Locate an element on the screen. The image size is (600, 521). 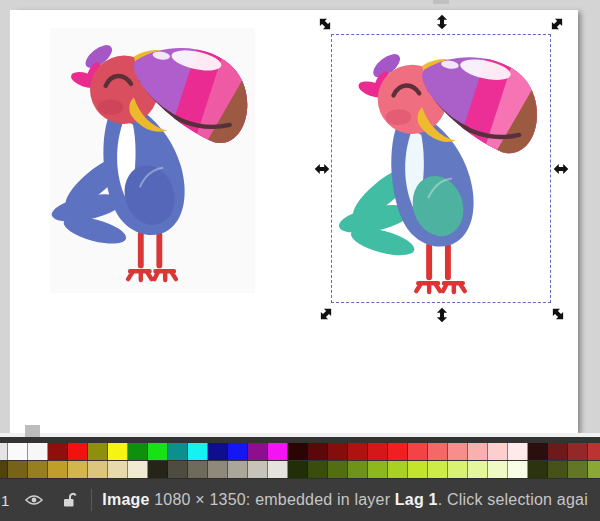
scale-handle-se is located at coordinates (558, 314).